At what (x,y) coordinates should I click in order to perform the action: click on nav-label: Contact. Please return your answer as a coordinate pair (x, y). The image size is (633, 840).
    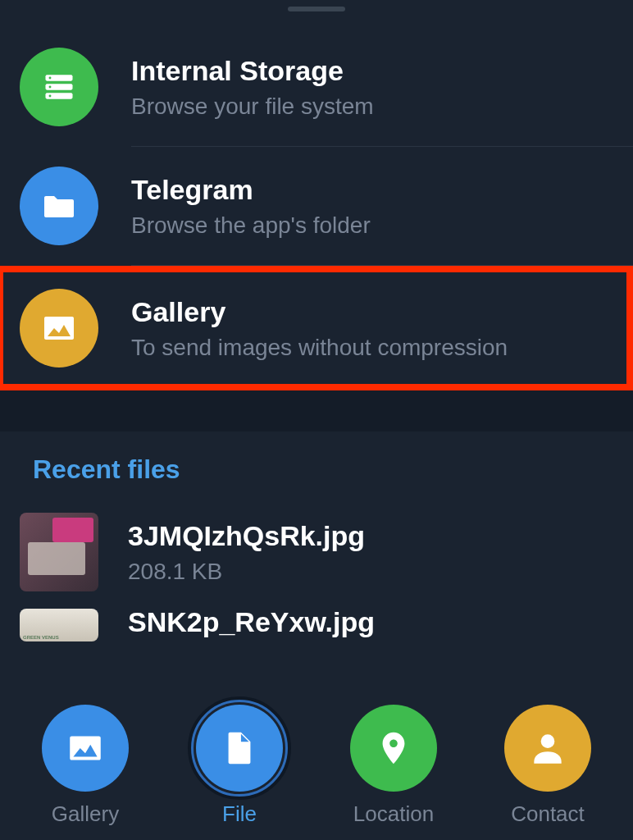
    Looking at the image, I should click on (548, 814).